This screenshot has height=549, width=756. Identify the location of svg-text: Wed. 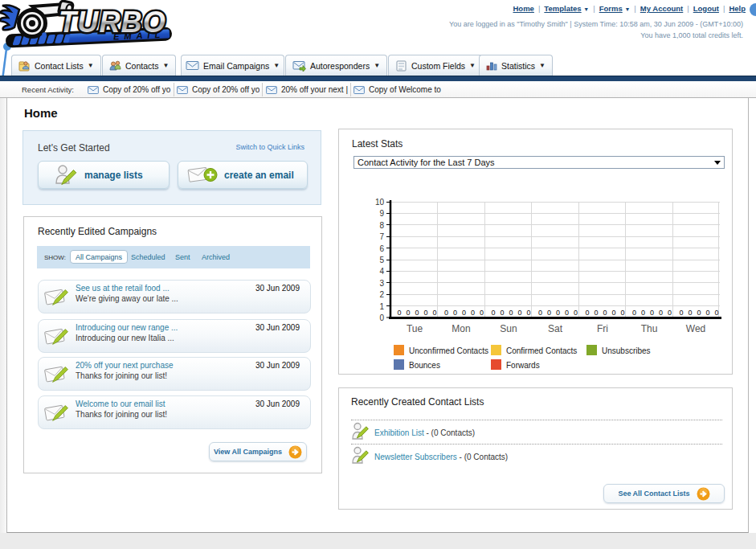
(696, 329).